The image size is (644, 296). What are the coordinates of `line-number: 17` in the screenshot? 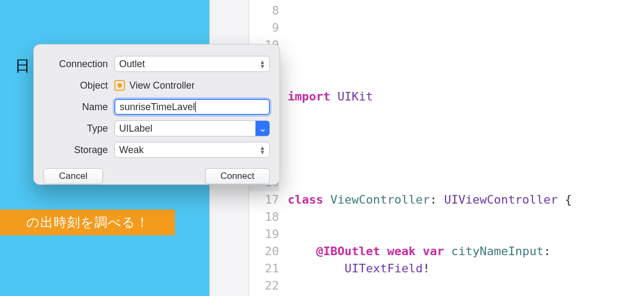 It's located at (264, 200).